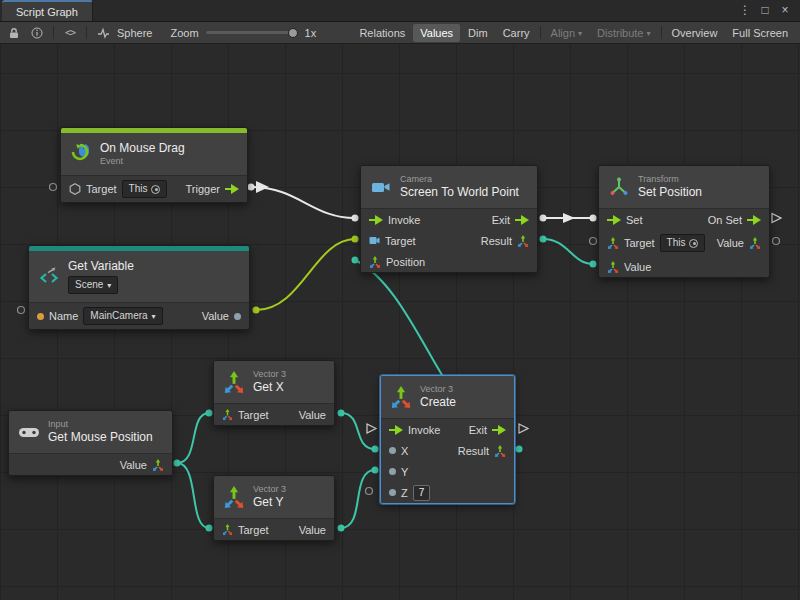  Describe the element at coordinates (449, 219) in the screenshot. I see `node-screen-to-world-point: Camera Screen To World Point Invoke Exit` at that location.